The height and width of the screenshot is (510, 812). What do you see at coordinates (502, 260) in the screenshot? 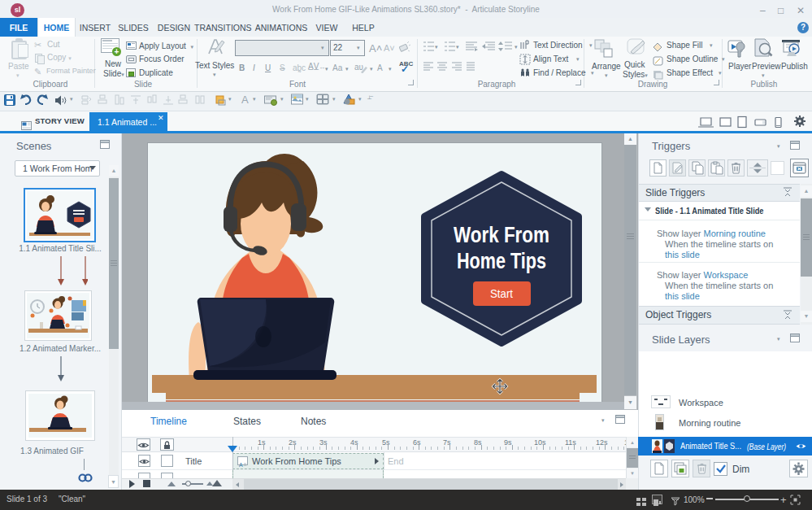
I see `svg-text: Home Tips` at bounding box center [502, 260].